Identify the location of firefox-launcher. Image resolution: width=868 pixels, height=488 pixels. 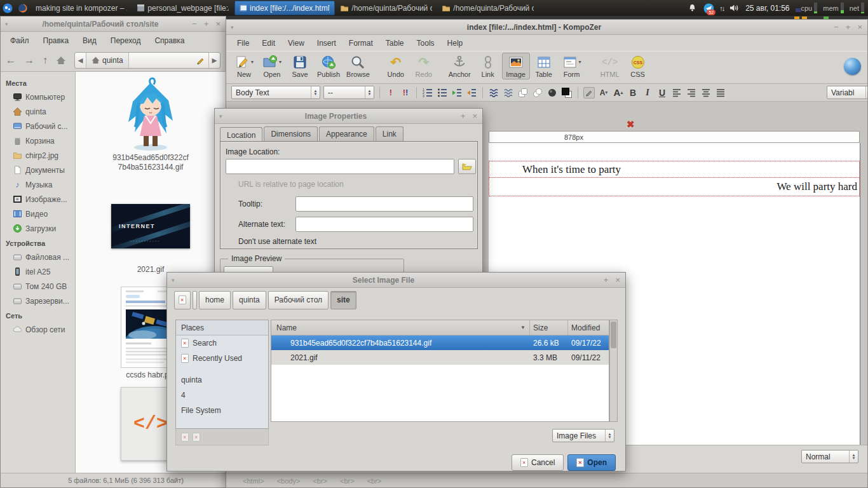
(23, 8).